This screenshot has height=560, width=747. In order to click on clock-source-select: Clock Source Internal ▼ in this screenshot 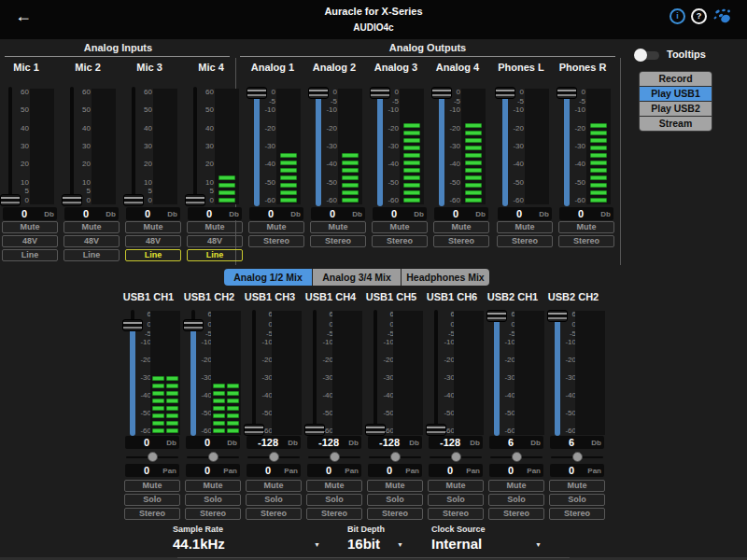, I will do `click(486, 538)`.